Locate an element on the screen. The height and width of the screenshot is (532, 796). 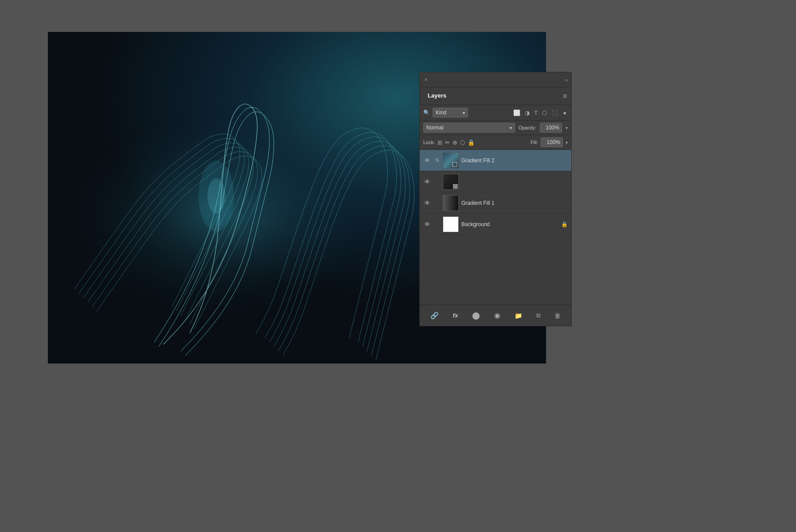
blend-mode-dropdown: Normal ▾ is located at coordinates (469, 128).